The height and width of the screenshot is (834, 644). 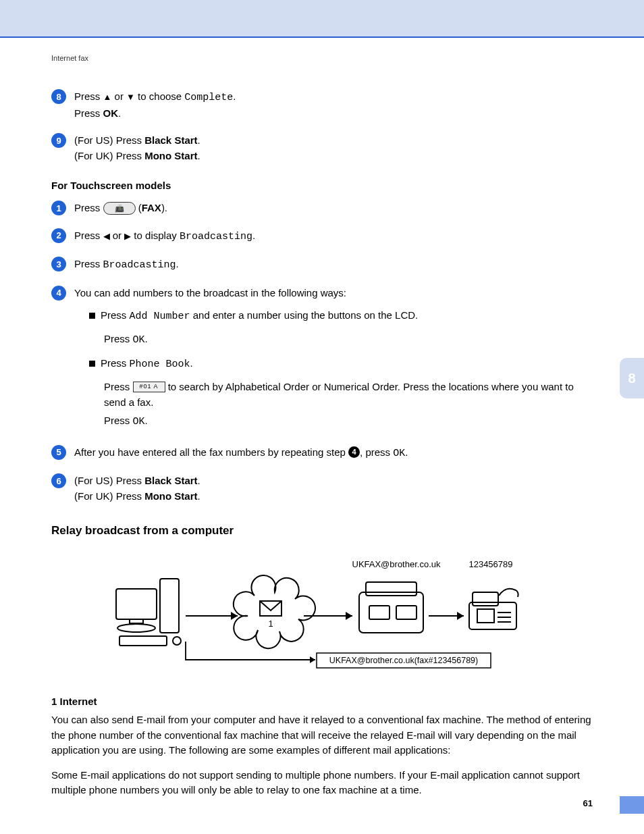 I want to click on touch-step-3: 3 Press Broadcasting., so click(x=322, y=265).